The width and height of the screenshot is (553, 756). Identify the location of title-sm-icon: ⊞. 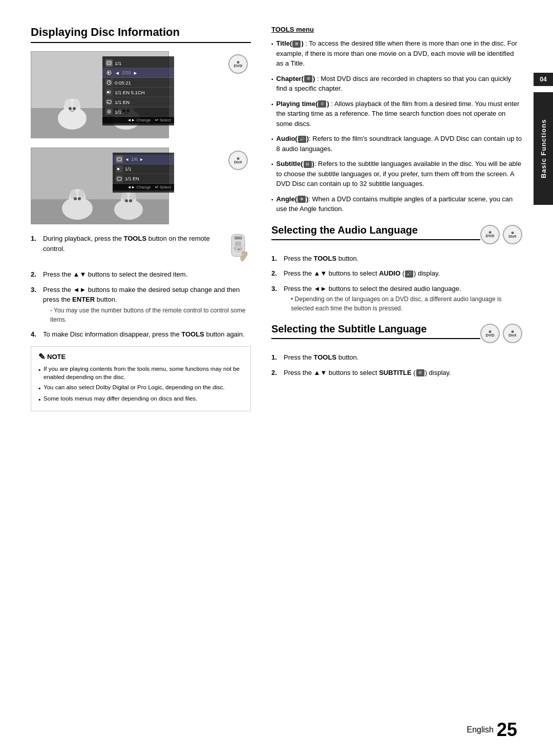
(296, 44).